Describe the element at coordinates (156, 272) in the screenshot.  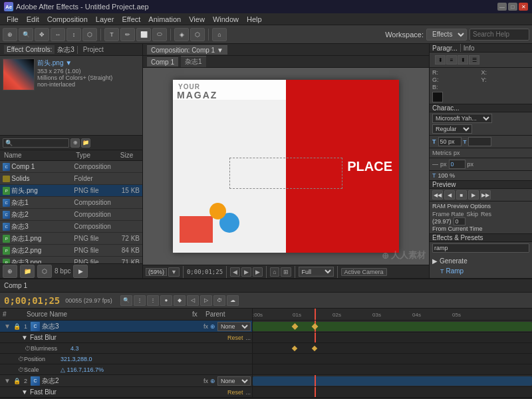
I see `zoom-display: (59%)` at that location.